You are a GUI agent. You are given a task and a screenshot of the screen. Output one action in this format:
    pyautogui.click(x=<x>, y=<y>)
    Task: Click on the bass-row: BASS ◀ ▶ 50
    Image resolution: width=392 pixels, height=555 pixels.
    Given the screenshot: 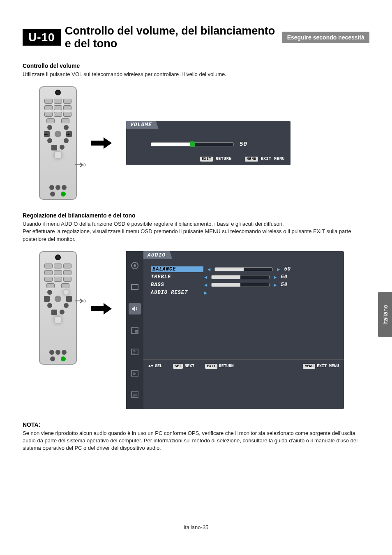 What is the action you would take?
    pyautogui.click(x=244, y=285)
    